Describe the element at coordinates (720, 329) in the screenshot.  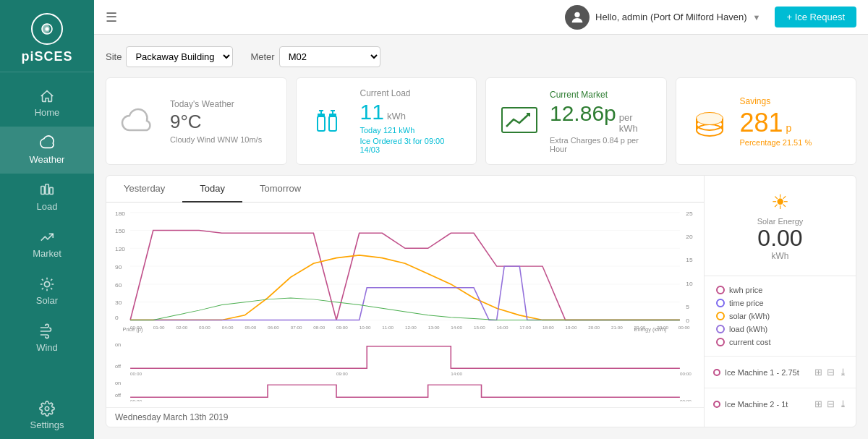
I see `load-dot` at that location.